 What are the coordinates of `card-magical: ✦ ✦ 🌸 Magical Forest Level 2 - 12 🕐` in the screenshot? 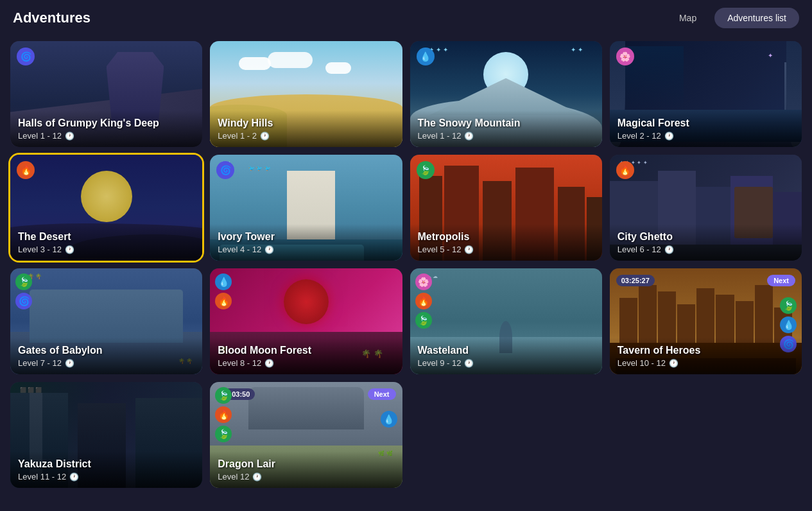 It's located at (706, 94).